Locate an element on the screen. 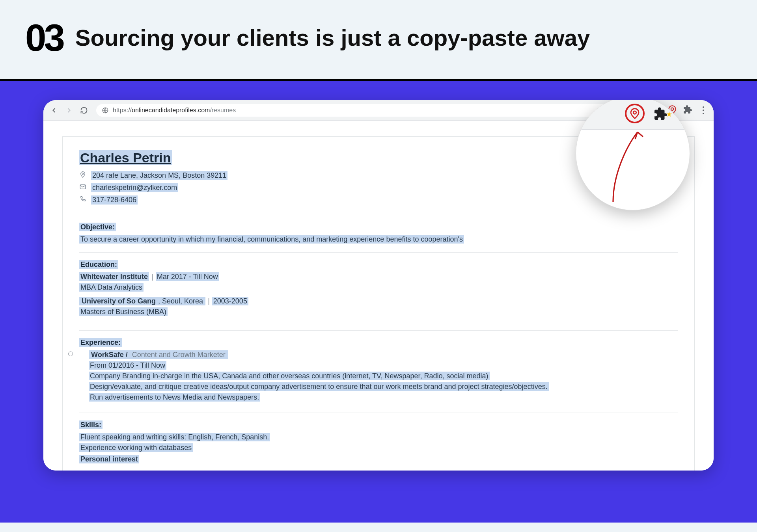  slide-header: 03 Sourcing your clients is just a copy-… is located at coordinates (378, 39).